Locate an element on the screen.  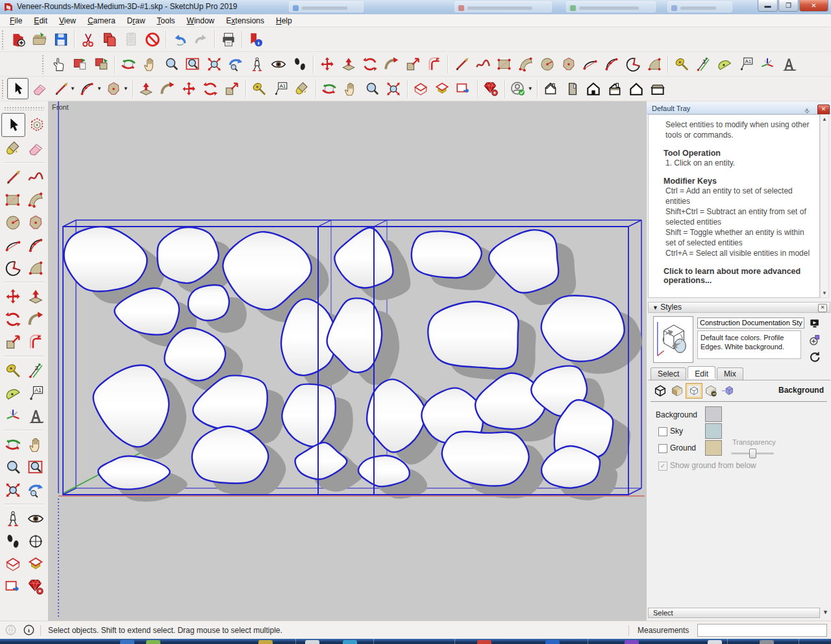
windows-taskbar is located at coordinates (416, 641).